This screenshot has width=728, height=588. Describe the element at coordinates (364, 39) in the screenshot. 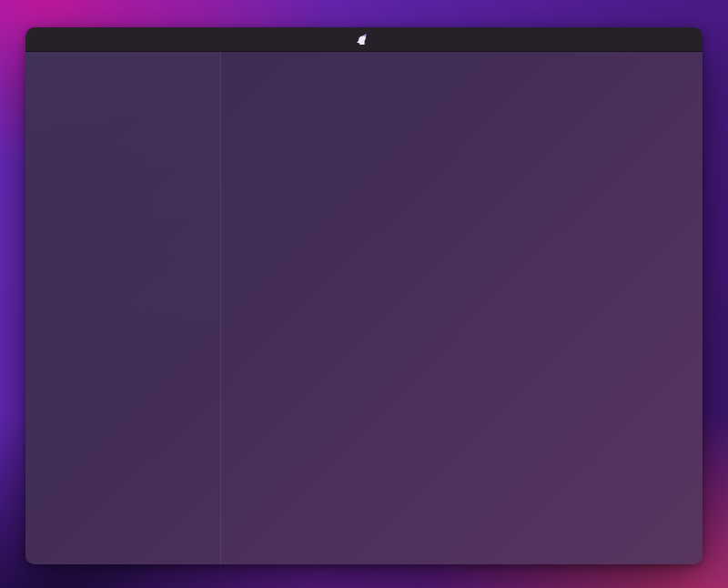

I see `window-title` at that location.